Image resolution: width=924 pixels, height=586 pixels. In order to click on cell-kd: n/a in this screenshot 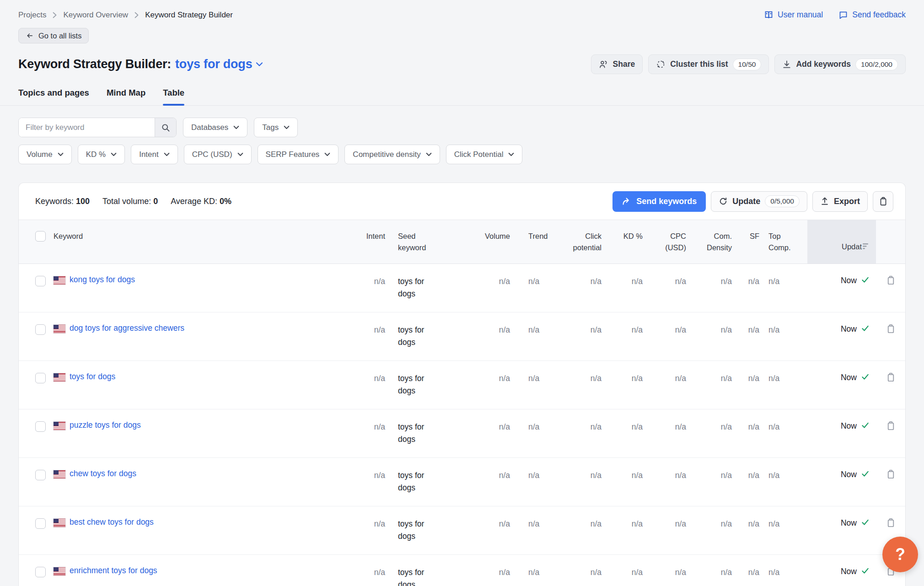, I will do `click(622, 482)`.